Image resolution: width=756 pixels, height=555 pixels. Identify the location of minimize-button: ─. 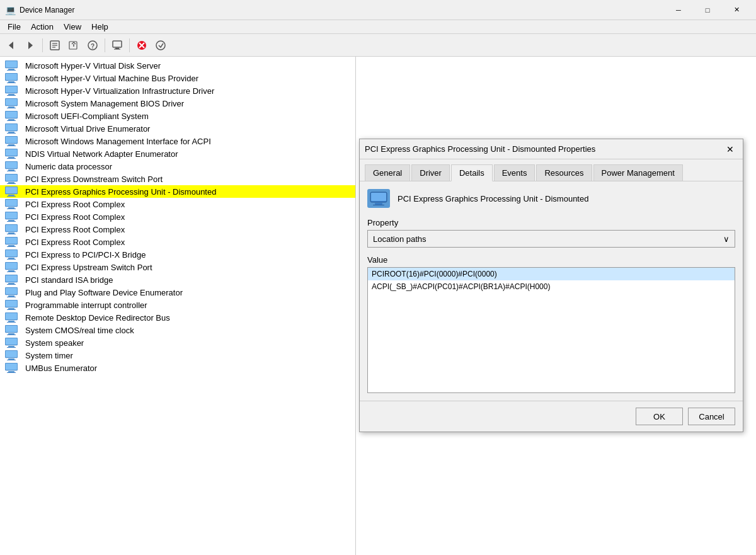
(679, 10).